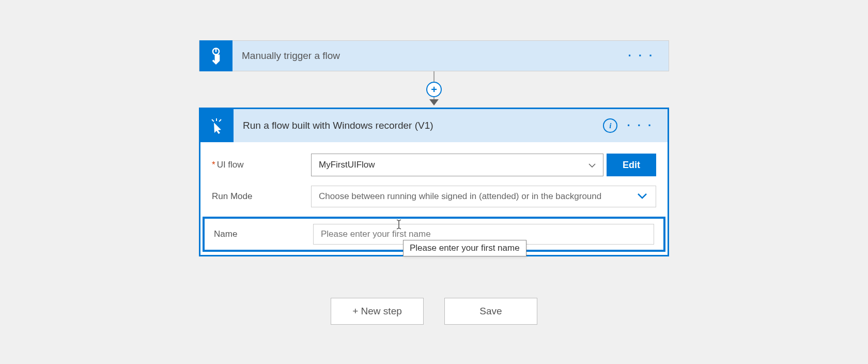  What do you see at coordinates (434, 89) in the screenshot?
I see `add-step-button: +` at bounding box center [434, 89].